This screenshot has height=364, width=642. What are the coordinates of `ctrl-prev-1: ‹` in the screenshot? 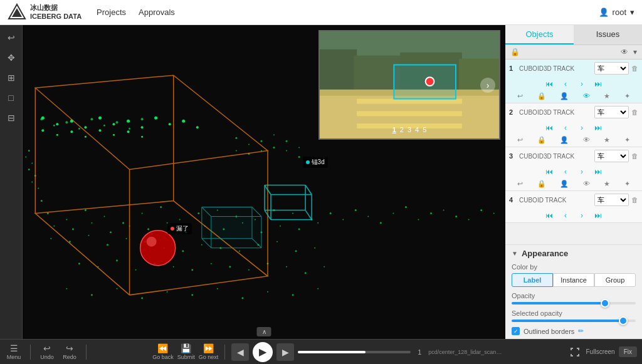 It's located at (566, 84).